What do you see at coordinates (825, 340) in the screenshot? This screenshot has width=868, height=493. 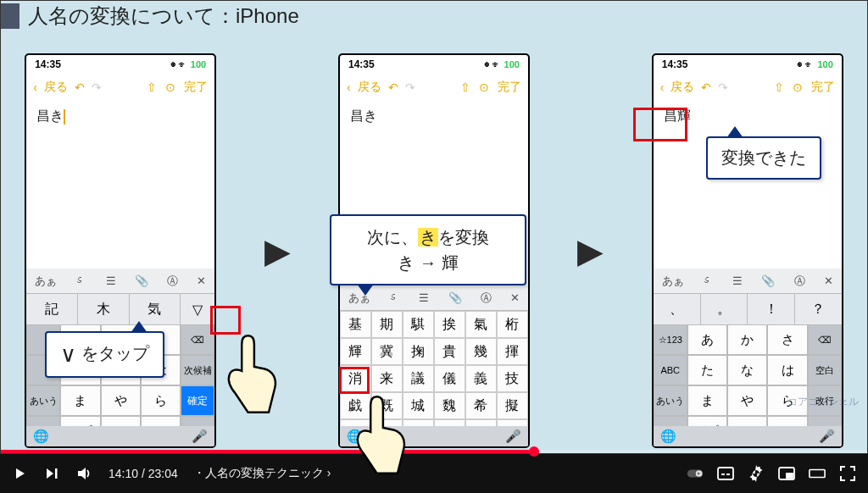 I see `key: ⌫` at bounding box center [825, 340].